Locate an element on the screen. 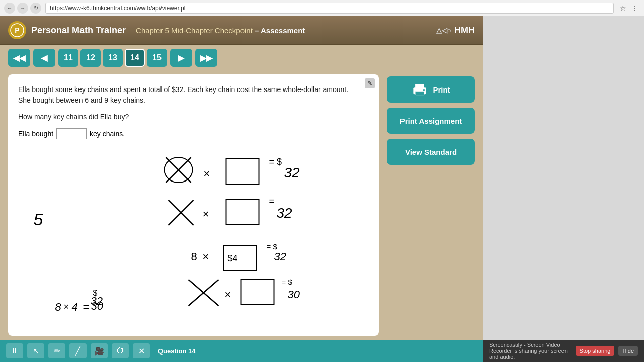 The image size is (644, 362). timer-button: ⏱ is located at coordinates (120, 351).